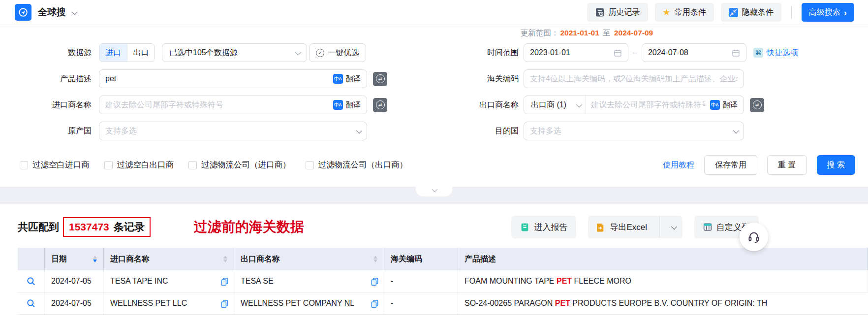  I want to click on collapse-icon, so click(733, 13).